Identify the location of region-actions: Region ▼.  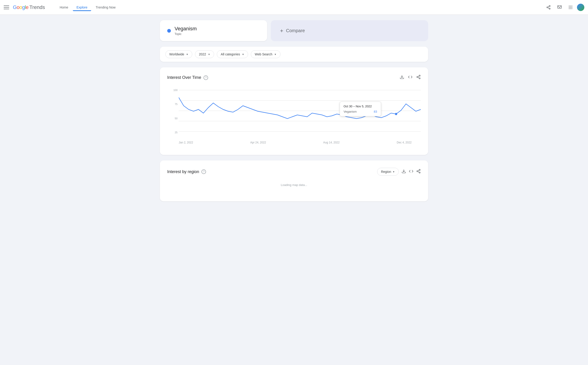
(399, 172).